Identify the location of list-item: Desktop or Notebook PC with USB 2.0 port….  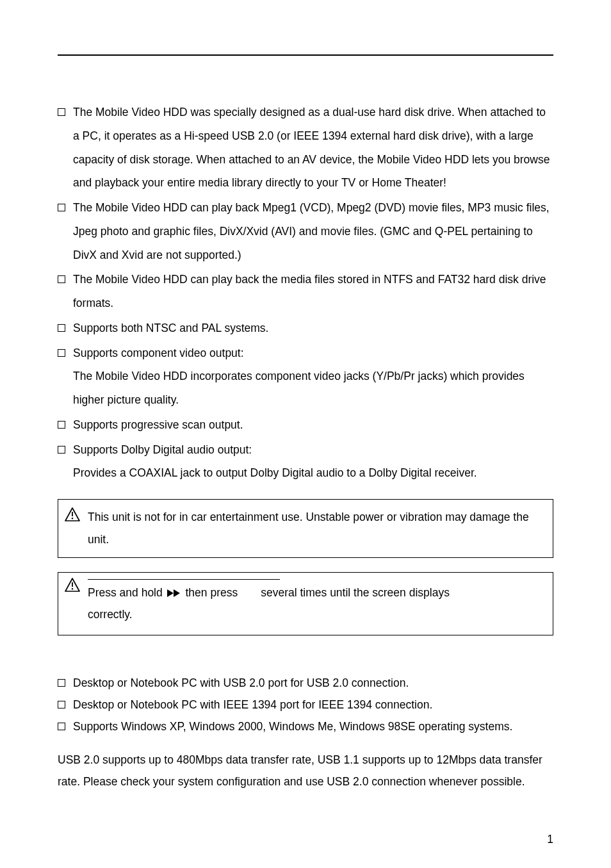
(306, 683).